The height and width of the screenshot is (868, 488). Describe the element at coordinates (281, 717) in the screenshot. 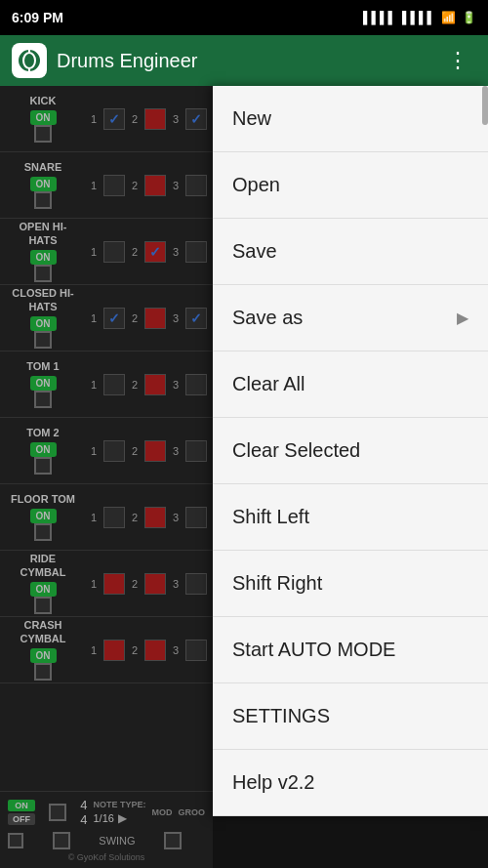

I see `menu-item-label-settings: SETTINGS` at that location.